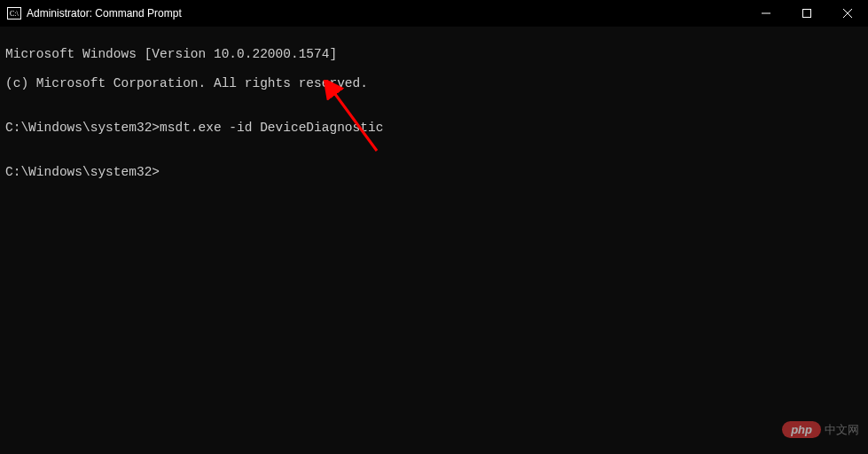 This screenshot has height=454, width=868. I want to click on titlebar: C:\ Administrator: Command Prompt, so click(434, 13).